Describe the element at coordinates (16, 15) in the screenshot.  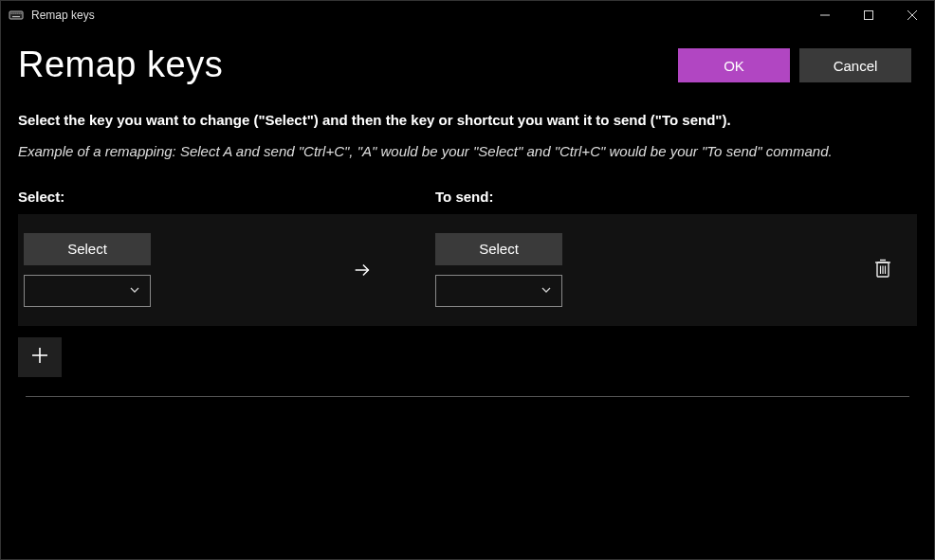
I see `keyboard-icon` at that location.